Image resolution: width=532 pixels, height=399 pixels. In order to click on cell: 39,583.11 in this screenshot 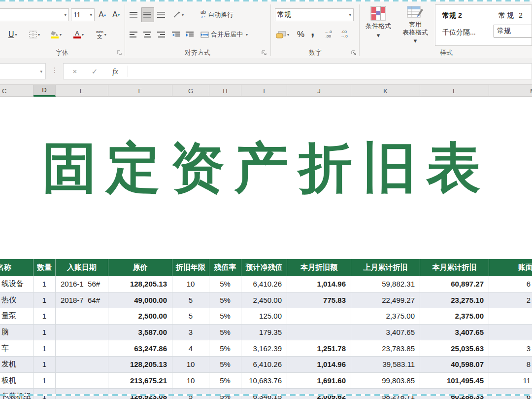, I will do `click(386, 365)`.